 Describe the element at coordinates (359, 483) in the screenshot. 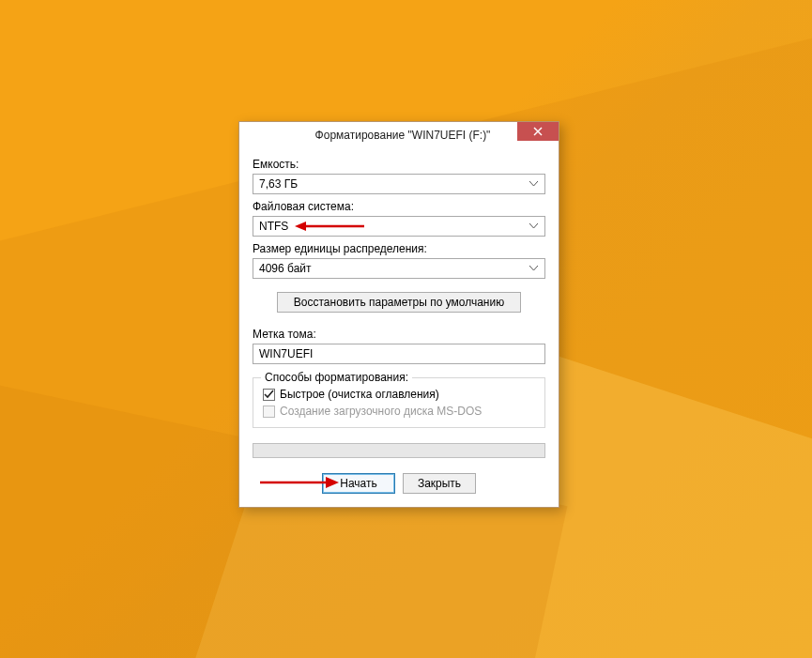

I see `start-button: Начать` at that location.